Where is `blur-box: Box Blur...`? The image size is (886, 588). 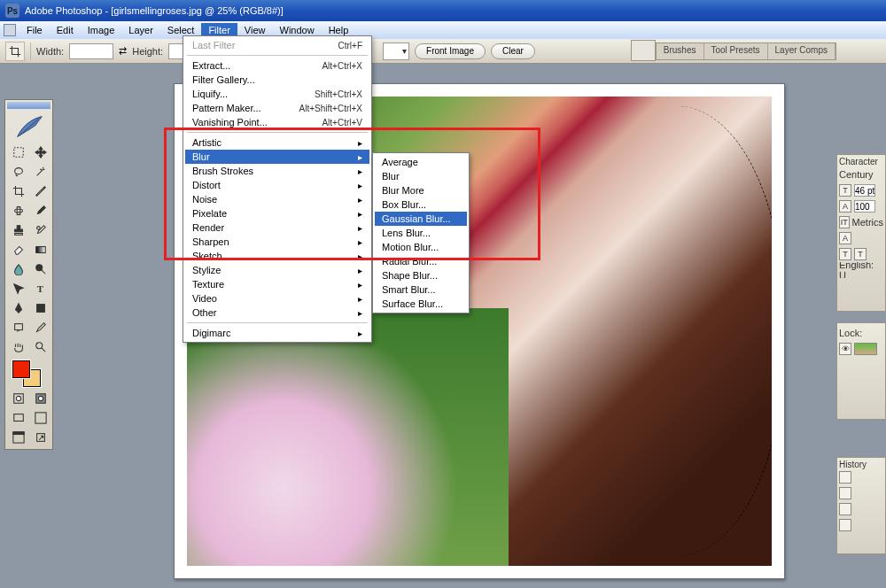 blur-box: Box Blur... is located at coordinates (421, 205).